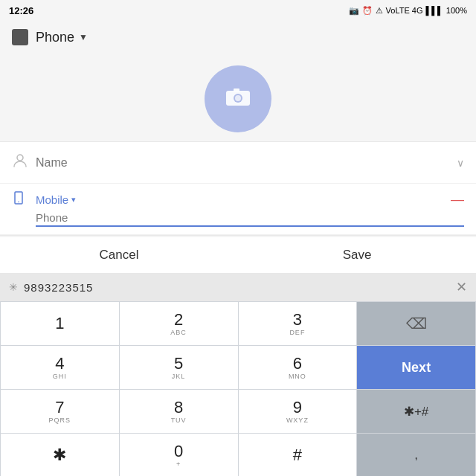  I want to click on name-input, so click(246, 163).